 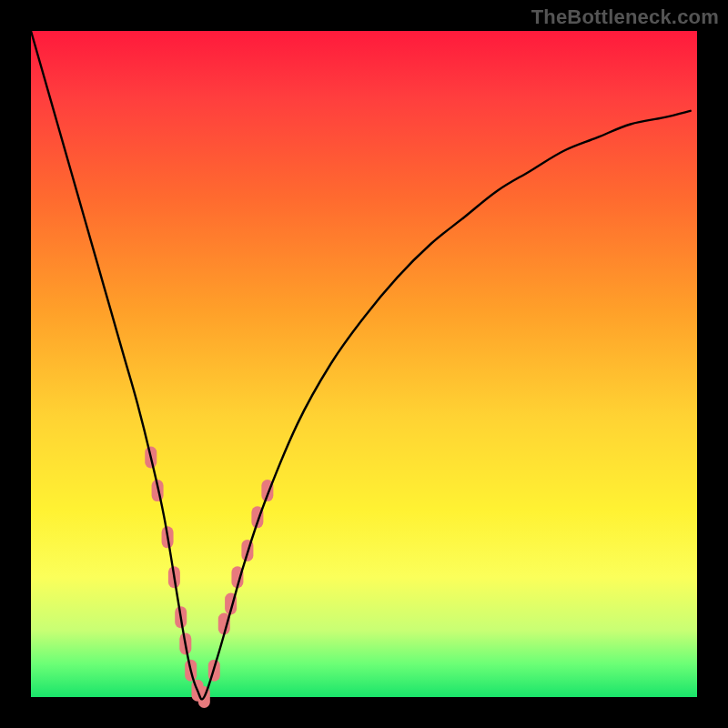 What do you see at coordinates (625, 17) in the screenshot?
I see `watermark-text: TheBottleneck.com` at bounding box center [625, 17].